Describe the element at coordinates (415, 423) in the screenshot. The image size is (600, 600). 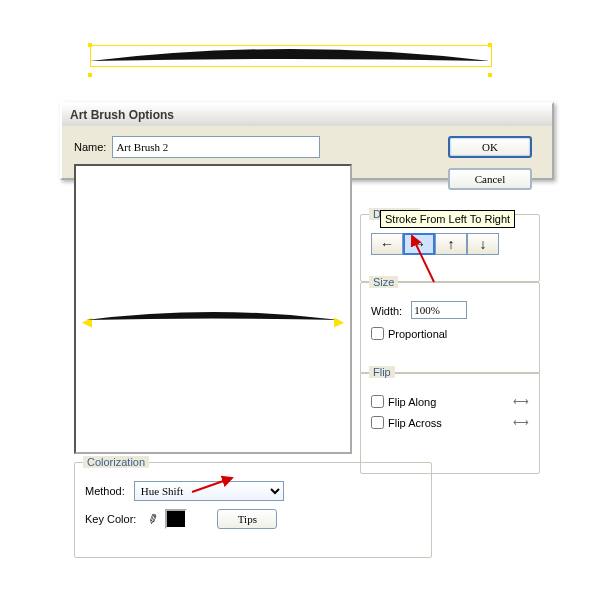
I see `flip-across-label: Flip Across` at that location.